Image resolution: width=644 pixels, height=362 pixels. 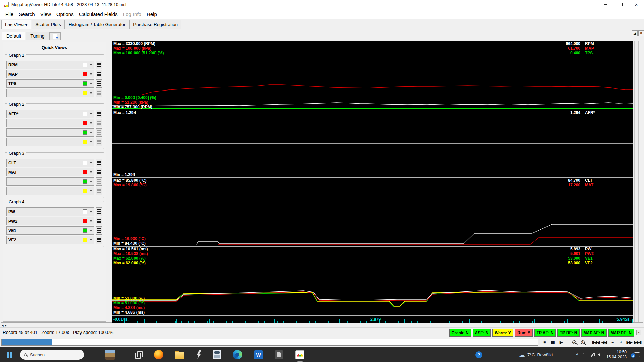 What do you see at coordinates (322, 325) in the screenshot?
I see `horizontal-scrollbar: ◂ ▸` at bounding box center [322, 325].